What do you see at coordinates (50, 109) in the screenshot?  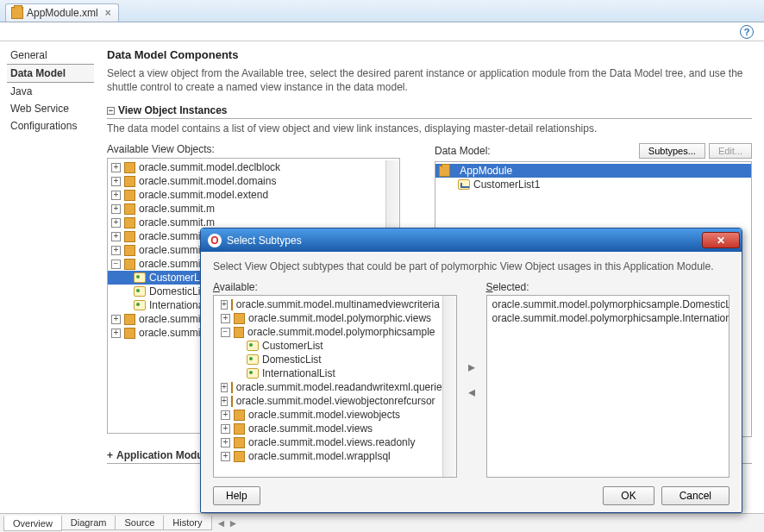 I see `nav-web-service: Web Service` at bounding box center [50, 109].